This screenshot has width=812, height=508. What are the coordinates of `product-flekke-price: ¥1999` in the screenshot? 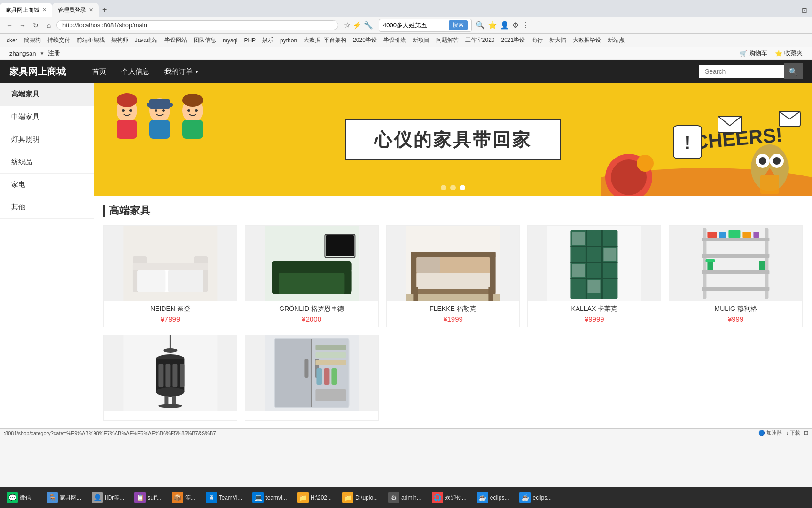 It's located at (453, 321).